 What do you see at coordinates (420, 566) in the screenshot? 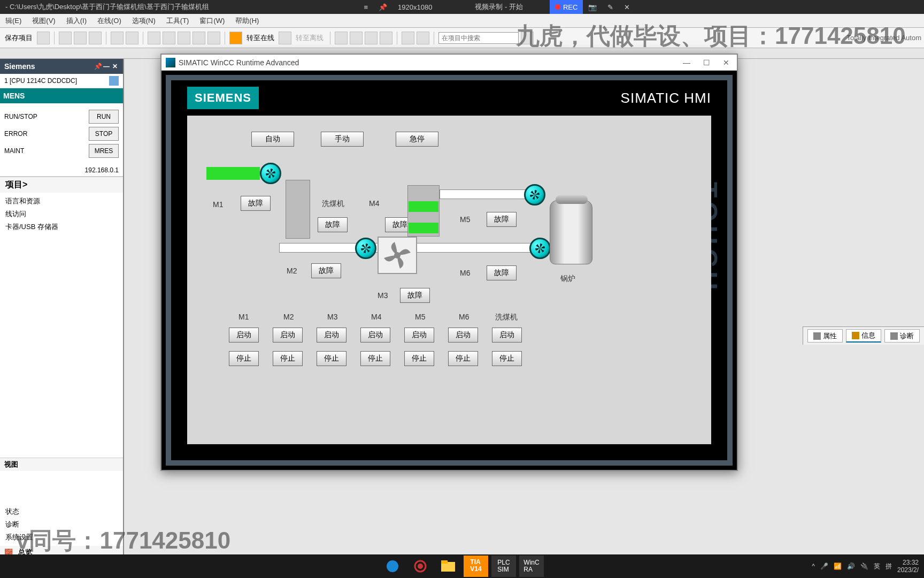
I see `tb-record-icon` at bounding box center [420, 566].